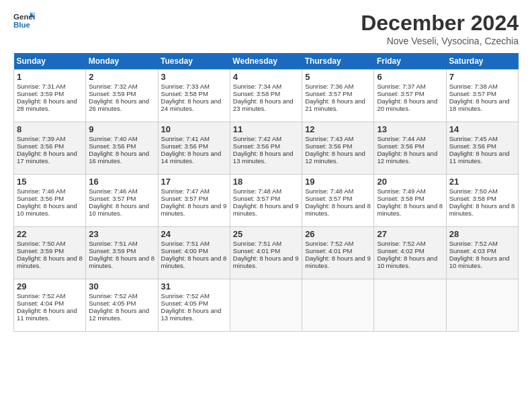  Describe the element at coordinates (482, 253) in the screenshot. I see `table-cell: 28Sunrise: 7:52 AMSunset: 4:03 PMDayligh…` at that location.